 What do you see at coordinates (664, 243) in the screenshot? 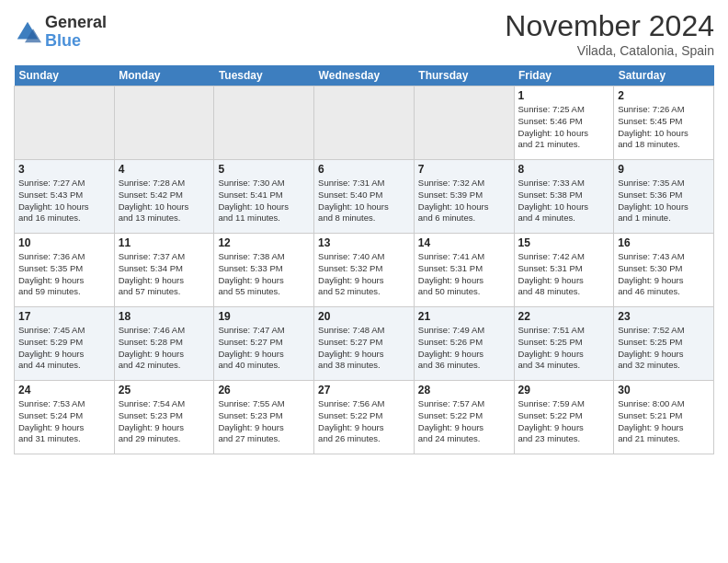
I see `day-number: 16` at bounding box center [664, 243].